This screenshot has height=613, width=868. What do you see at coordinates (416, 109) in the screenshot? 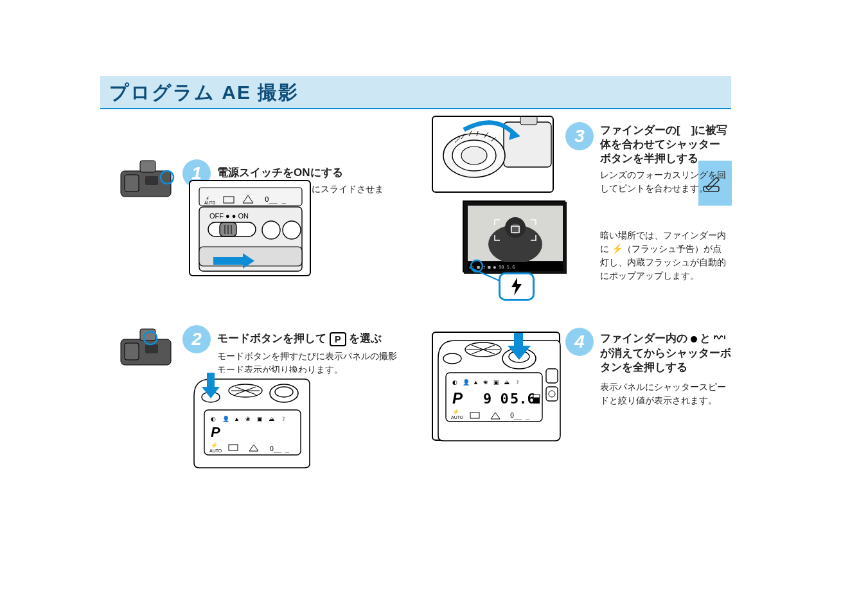
I see `header-rule` at bounding box center [416, 109].